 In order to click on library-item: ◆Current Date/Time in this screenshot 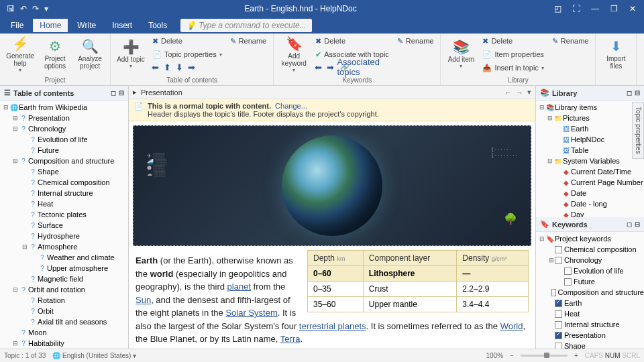, I will do `click(590, 172)`.